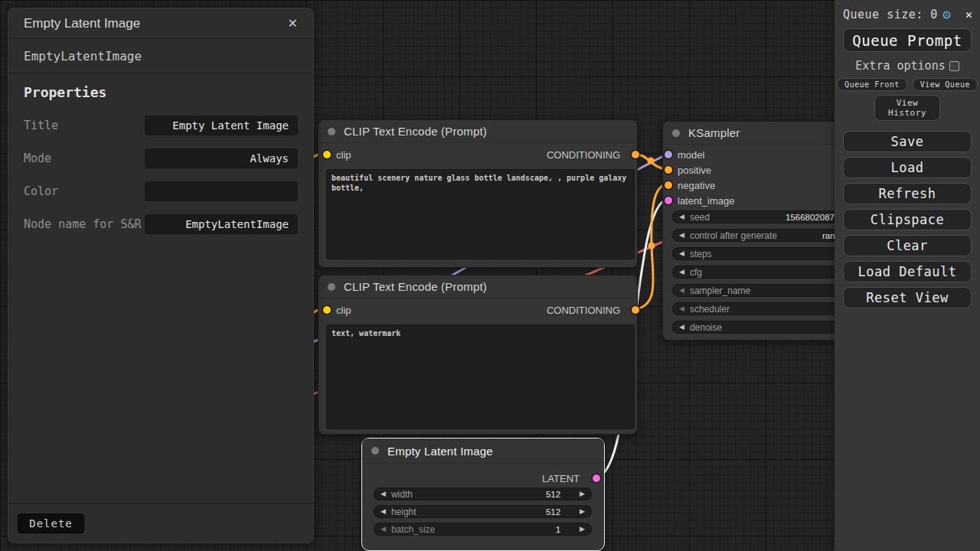  Describe the element at coordinates (404, 512) in the screenshot. I see `widget-label: height` at that location.